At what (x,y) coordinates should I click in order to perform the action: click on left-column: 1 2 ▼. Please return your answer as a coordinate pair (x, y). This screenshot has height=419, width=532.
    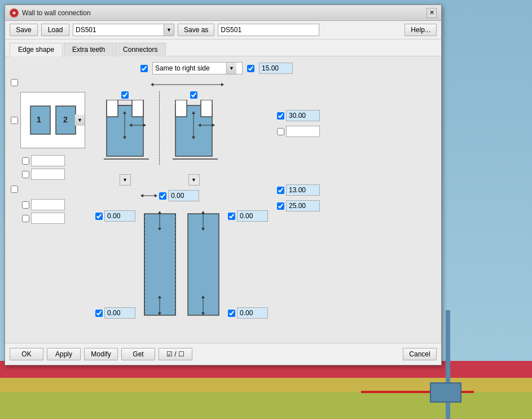
    Looking at the image, I should click on (48, 200).